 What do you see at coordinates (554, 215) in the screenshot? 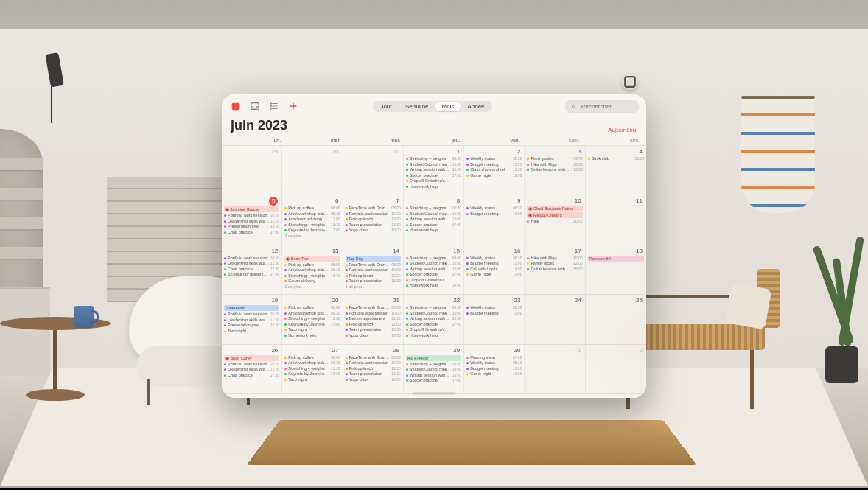
I see `allday-event: ◉ Melody Cheung` at bounding box center [554, 215].